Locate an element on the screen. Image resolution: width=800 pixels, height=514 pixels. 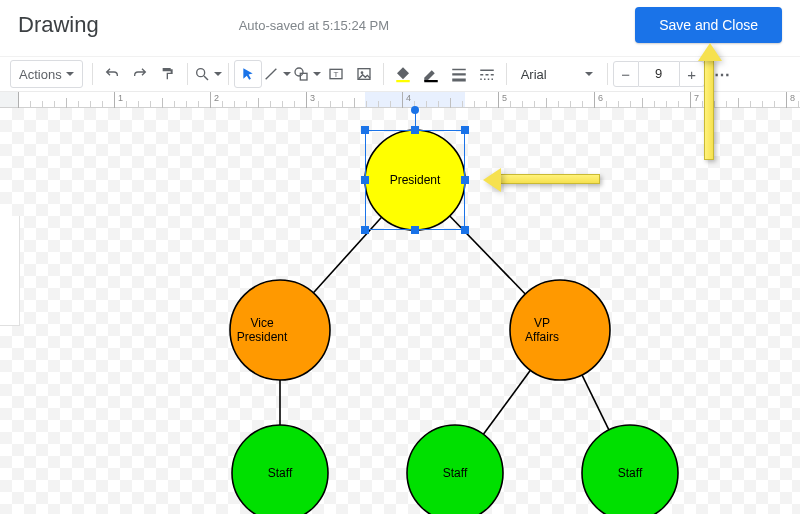
shape-icon is located at coordinates (301, 74).